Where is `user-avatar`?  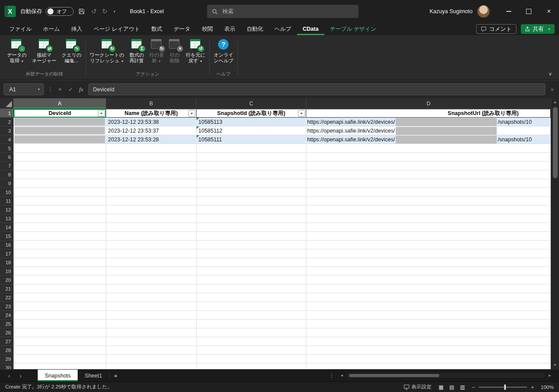
user-avatar is located at coordinates (484, 11).